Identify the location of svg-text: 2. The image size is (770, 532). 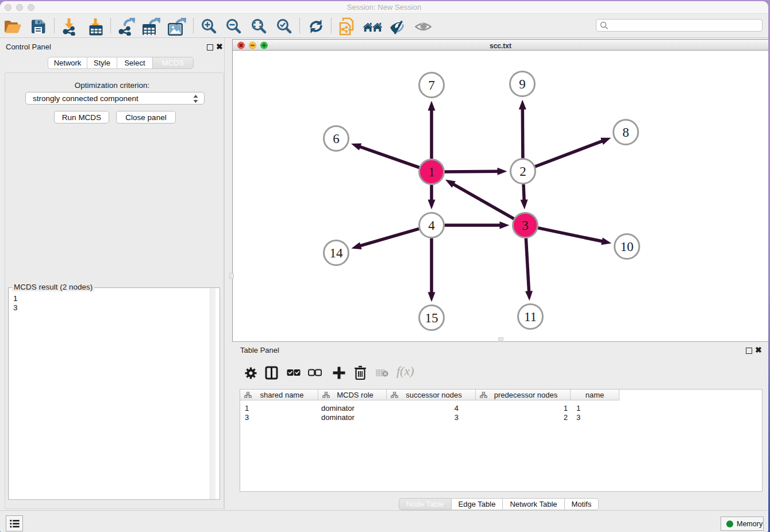
(523, 171).